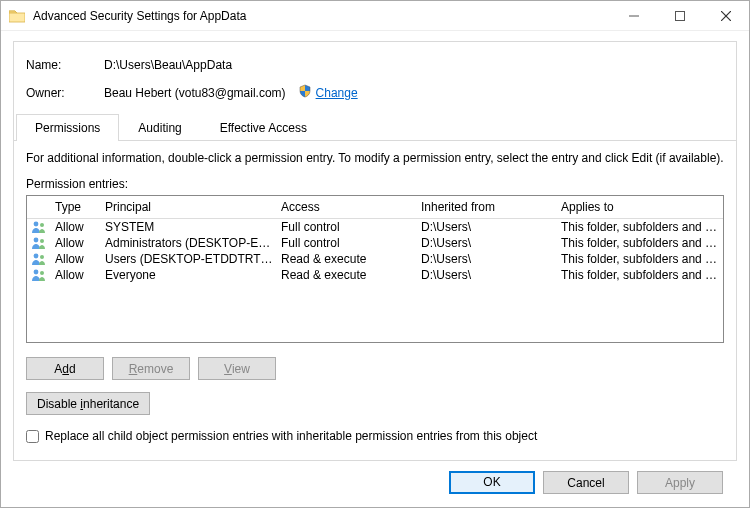 Image resolution: width=750 pixels, height=508 pixels. What do you see at coordinates (76, 207) in the screenshot?
I see `col-type: Type` at bounding box center [76, 207].